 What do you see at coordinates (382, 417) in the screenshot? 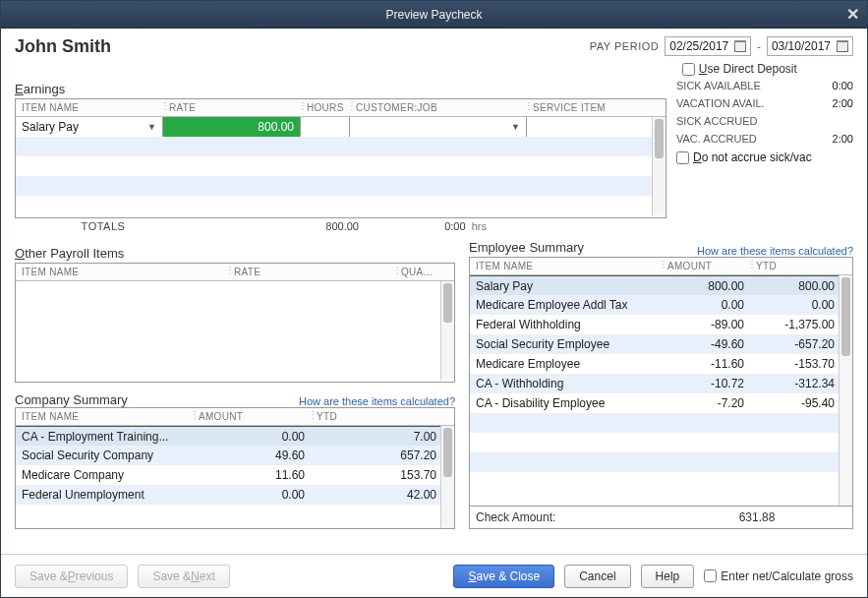
I see `cs-col-ytd: YTD` at bounding box center [382, 417].